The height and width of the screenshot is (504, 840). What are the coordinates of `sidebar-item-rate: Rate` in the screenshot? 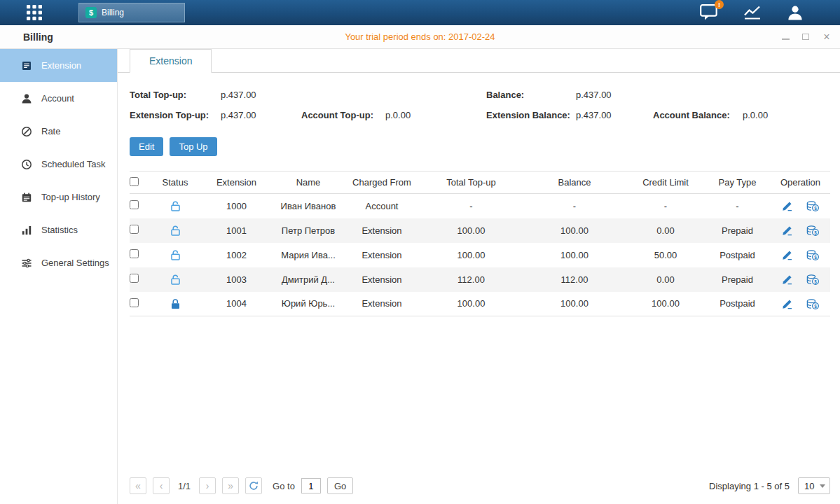 It's located at (59, 132).